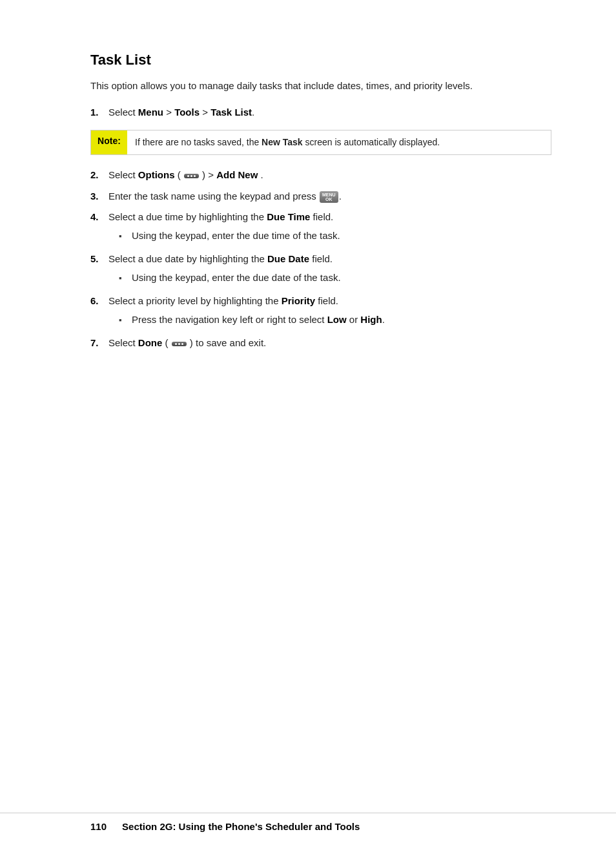 This screenshot has width=616, height=863. What do you see at coordinates (321, 112) in the screenshot?
I see `steps-list: 1. Select Menu > Tools > Task List.` at bounding box center [321, 112].